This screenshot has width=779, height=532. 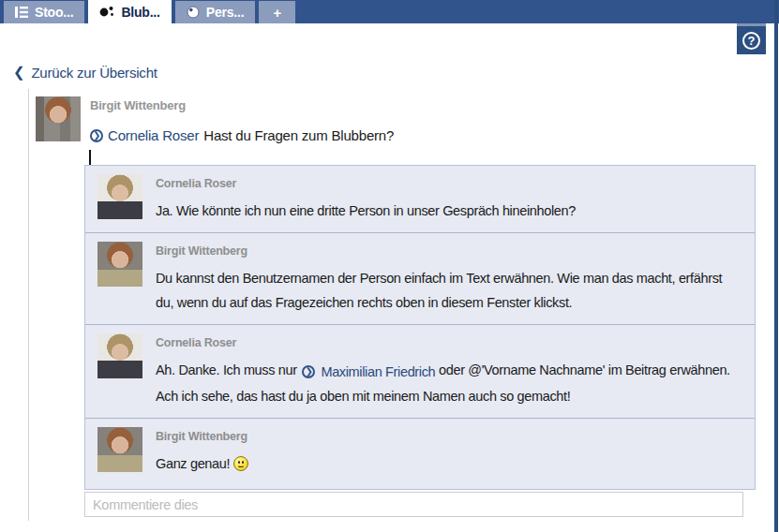 I want to click on list-icon, so click(x=22, y=12).